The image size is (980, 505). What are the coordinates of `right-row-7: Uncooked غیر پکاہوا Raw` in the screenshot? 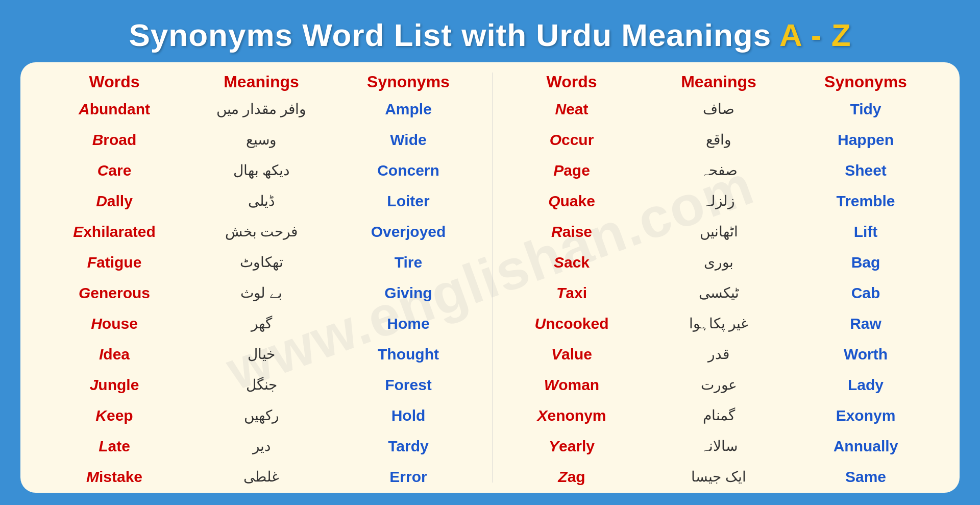 It's located at (719, 324).